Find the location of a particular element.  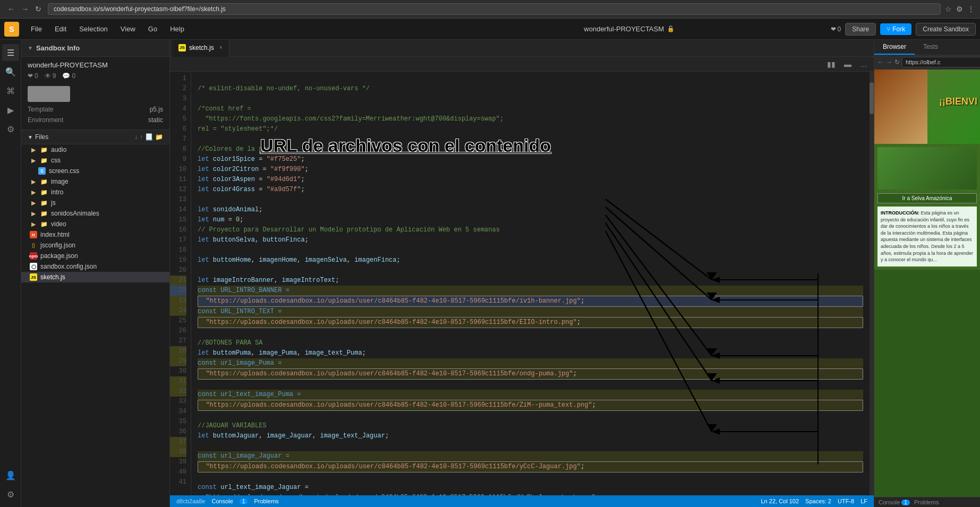

menu-file: File is located at coordinates (36, 29).